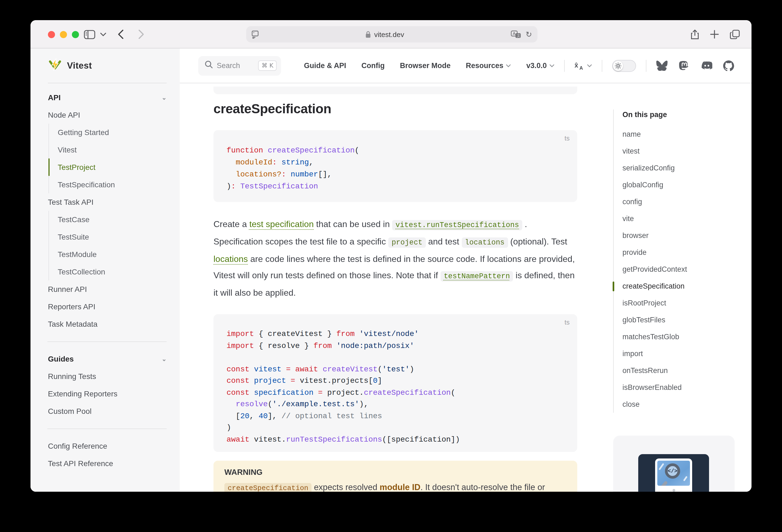  I want to click on sidebar-item-testspecification: TestSpecification, so click(112, 184).